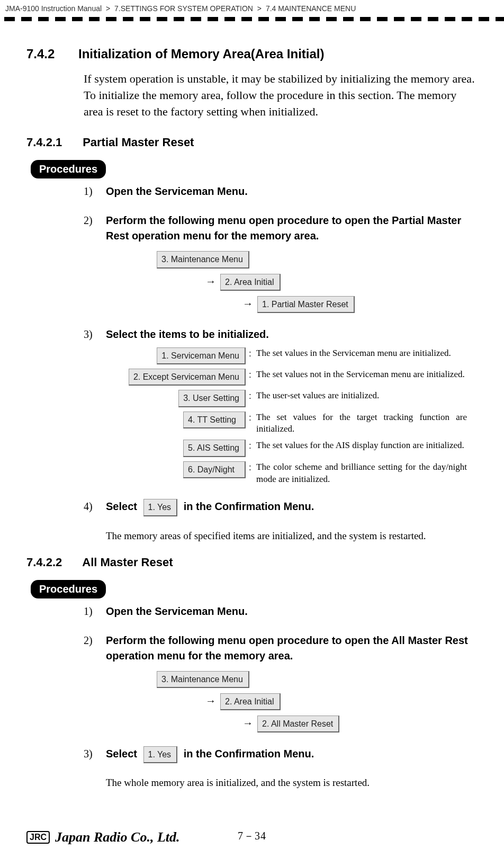 The width and height of the screenshot is (504, 858). What do you see at coordinates (68, 169) in the screenshot?
I see `procedures-label-1: Procedures` at bounding box center [68, 169].